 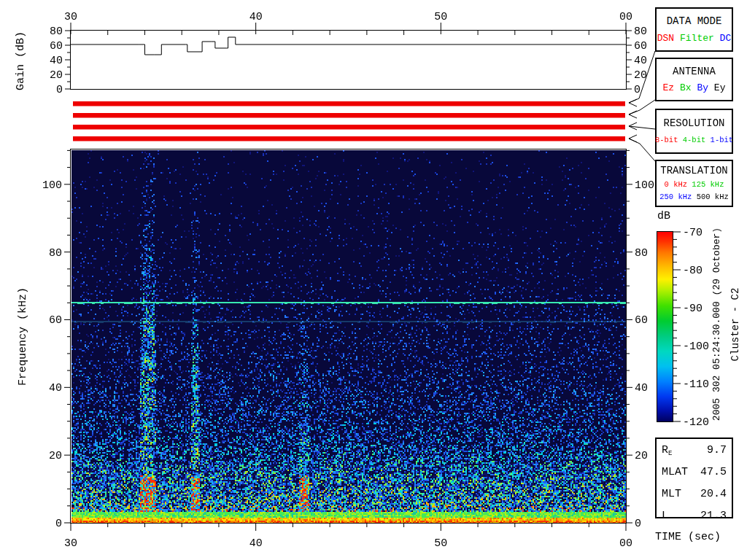 What do you see at coordinates (693, 271) in the screenshot?
I see `colorbar-tick-label: -80` at bounding box center [693, 271].